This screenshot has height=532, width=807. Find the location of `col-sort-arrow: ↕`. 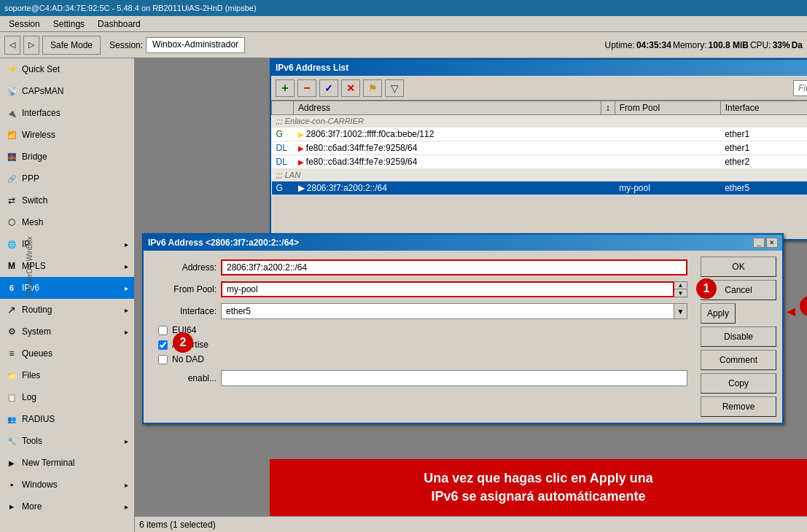

col-sort-arrow: ↕ is located at coordinates (608, 108).